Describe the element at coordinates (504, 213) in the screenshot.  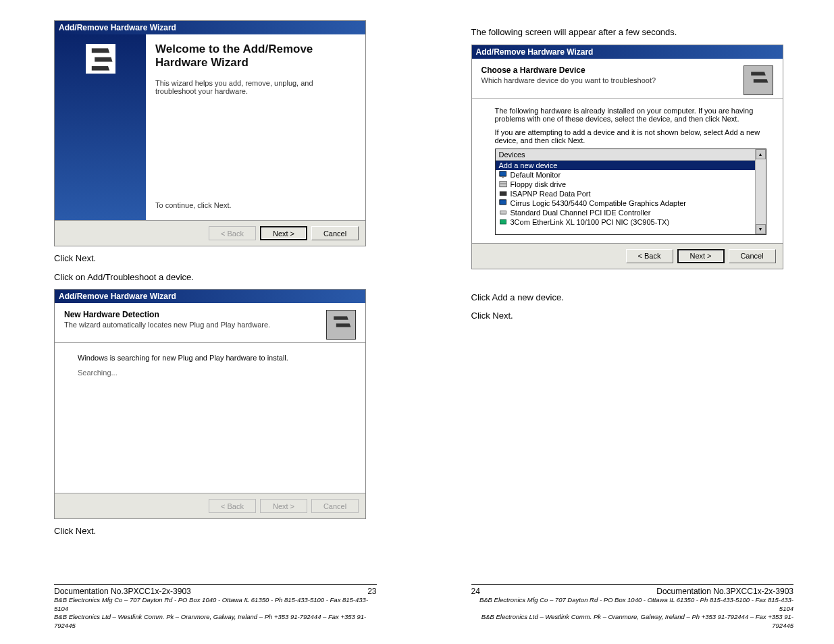
I see `ide-icon` at that location.